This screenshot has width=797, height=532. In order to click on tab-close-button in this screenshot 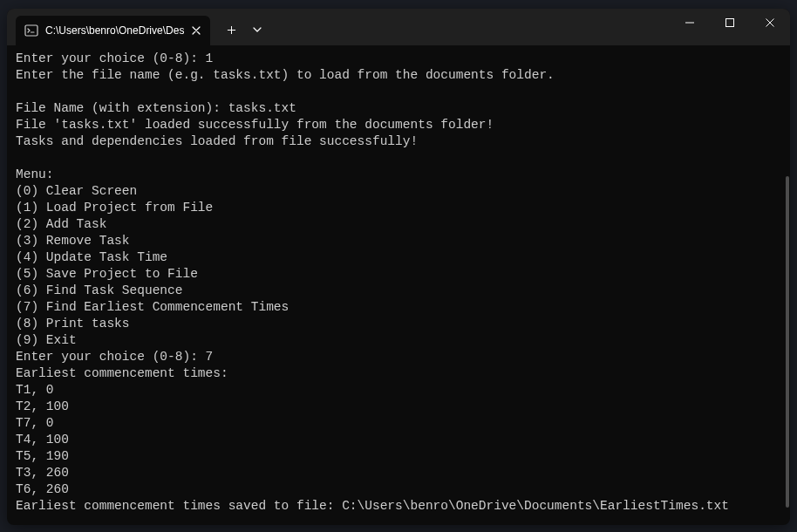, I will do `click(196, 31)`.